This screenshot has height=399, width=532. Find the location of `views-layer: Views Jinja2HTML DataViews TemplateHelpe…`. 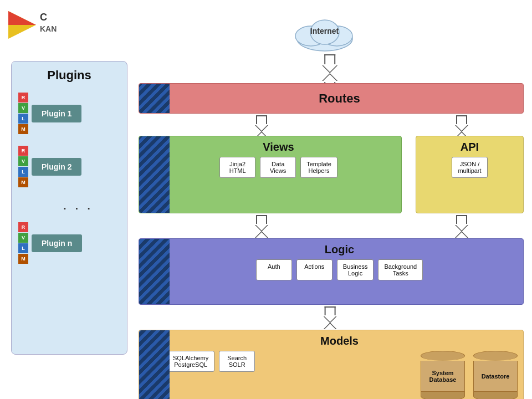

views-layer: Views Jinja2HTML DataViews TemplateHelpe… is located at coordinates (270, 175).